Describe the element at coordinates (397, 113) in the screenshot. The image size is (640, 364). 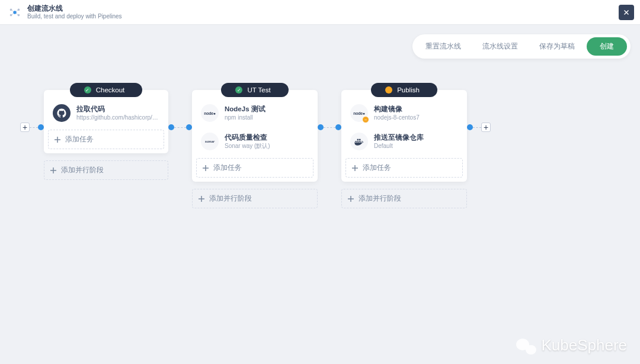
I see `task-text: 构建镜像 nodejs-8-centos7` at that location.